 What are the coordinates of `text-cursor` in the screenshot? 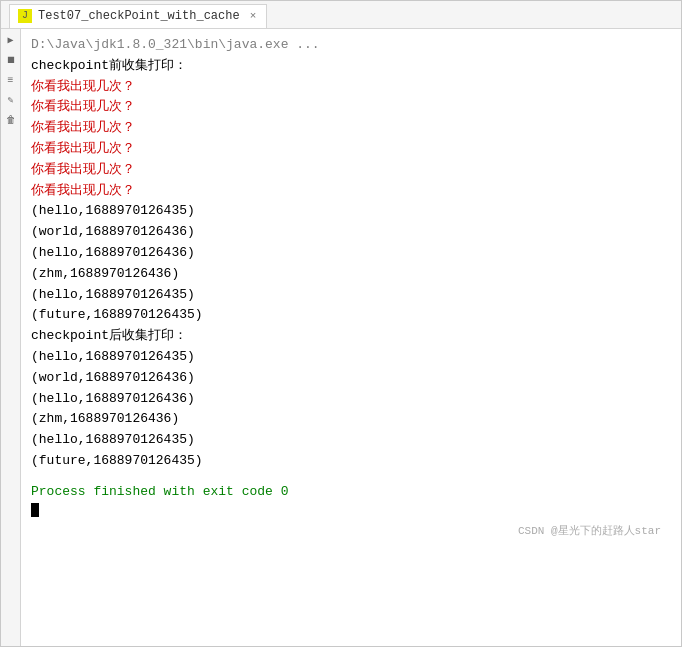 It's located at (35, 510).